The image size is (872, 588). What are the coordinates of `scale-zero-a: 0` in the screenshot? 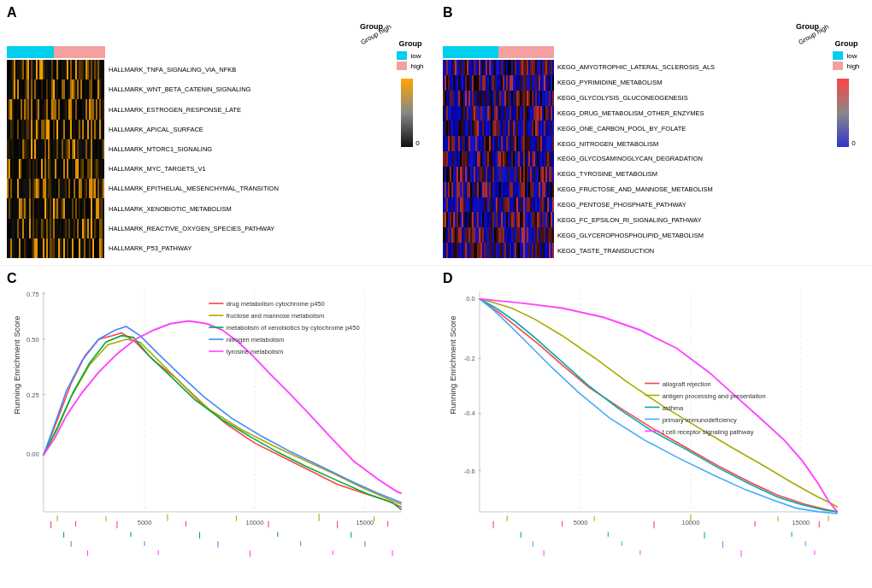 It's located at (417, 144).